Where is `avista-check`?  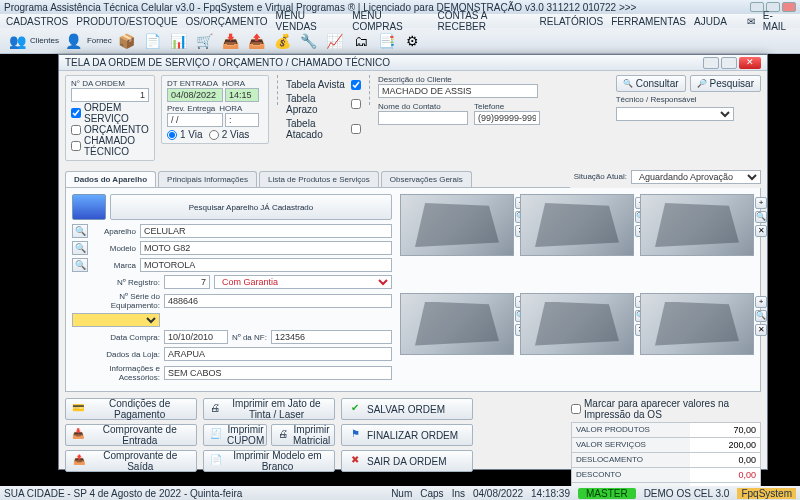
avista-check is located at coordinates (356, 85).